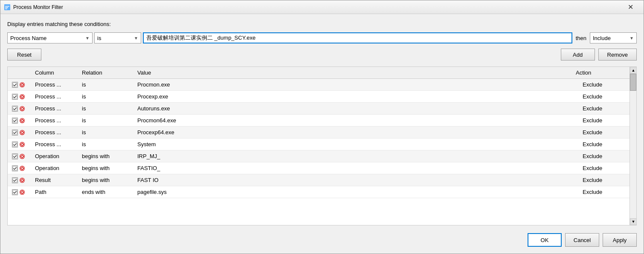 The height and width of the screenshot is (254, 644). Describe the element at coordinates (578, 55) in the screenshot. I see `add-button: Add` at that location.